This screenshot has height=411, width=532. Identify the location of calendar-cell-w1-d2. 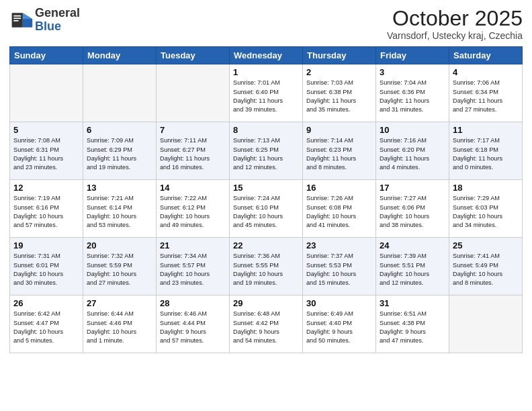
(120, 93).